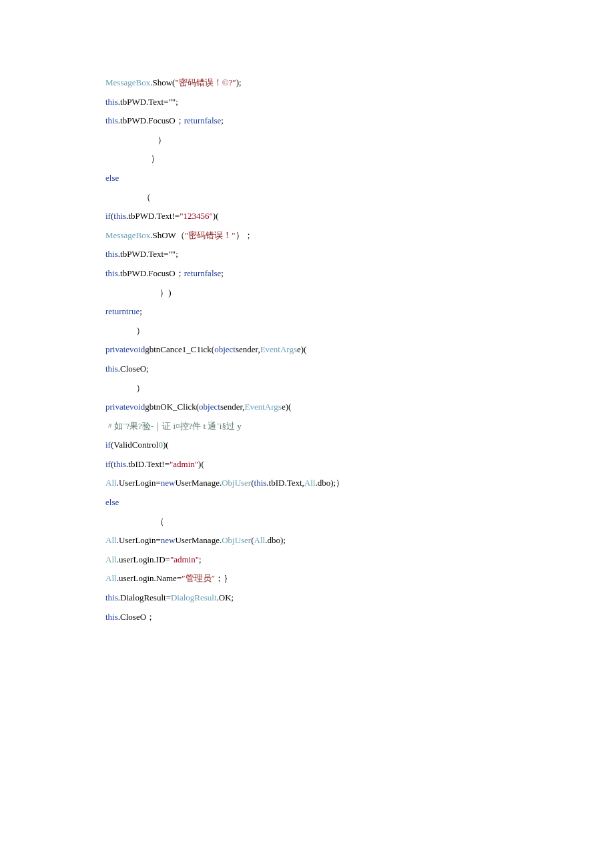 Image resolution: width=614 pixels, height=868 pixels. What do you see at coordinates (333, 294) in the screenshot?
I see `code-line: ）)` at bounding box center [333, 294].